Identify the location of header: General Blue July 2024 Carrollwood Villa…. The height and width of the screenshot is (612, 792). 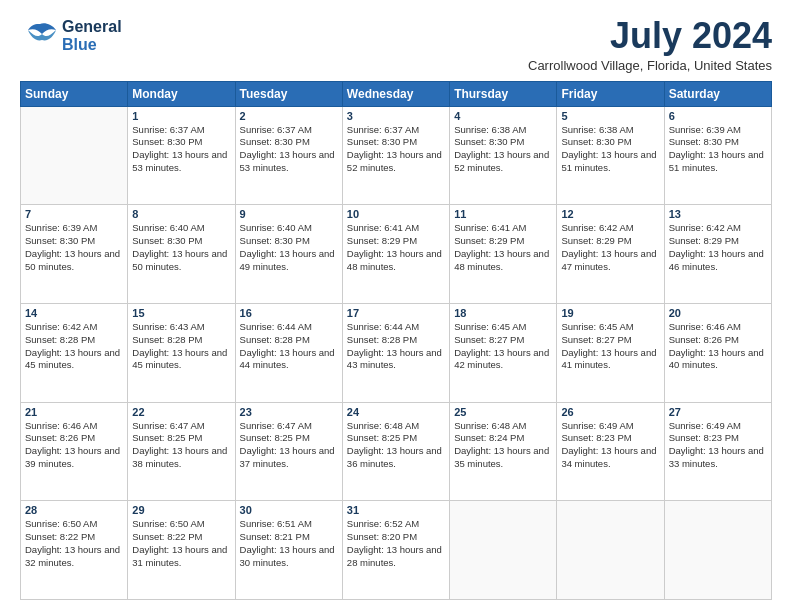
(396, 44).